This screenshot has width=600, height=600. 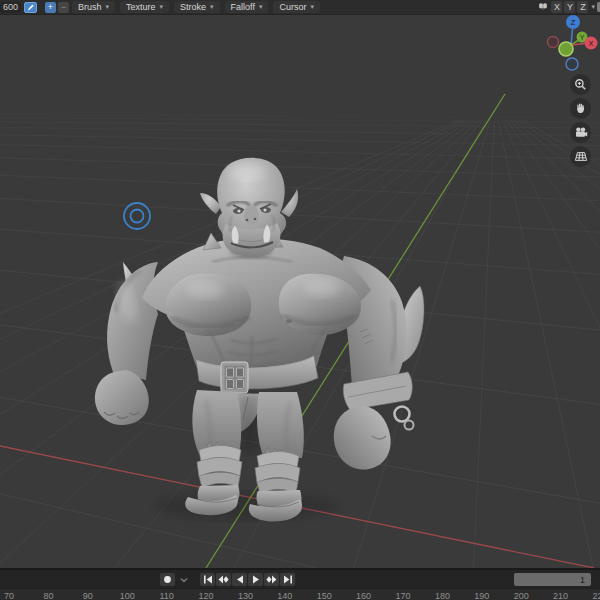 I want to click on ruler-tick-label: 200, so click(x=521, y=596).